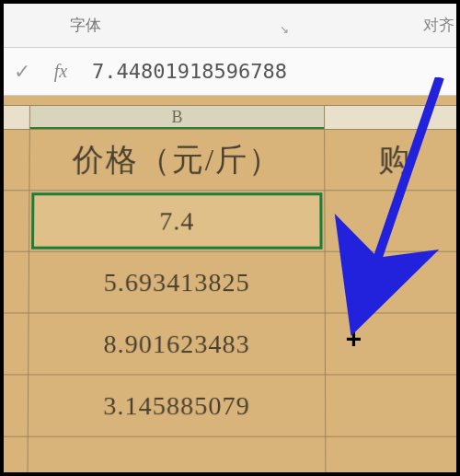  Describe the element at coordinates (15, 405) in the screenshot. I see `cell-a5` at that location.